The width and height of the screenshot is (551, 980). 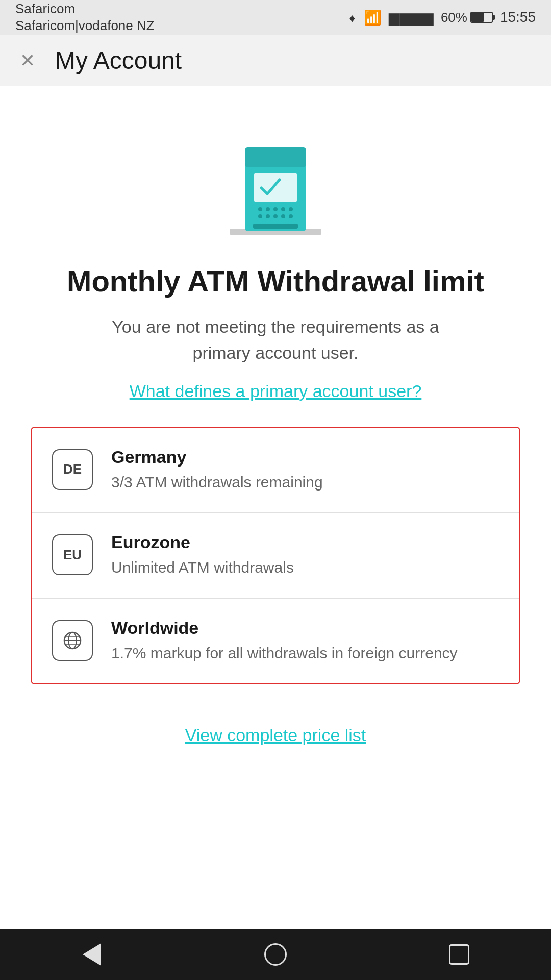 What do you see at coordinates (85, 26) in the screenshot?
I see `carrier-sub: Safaricom|vodafone NZ` at bounding box center [85, 26].